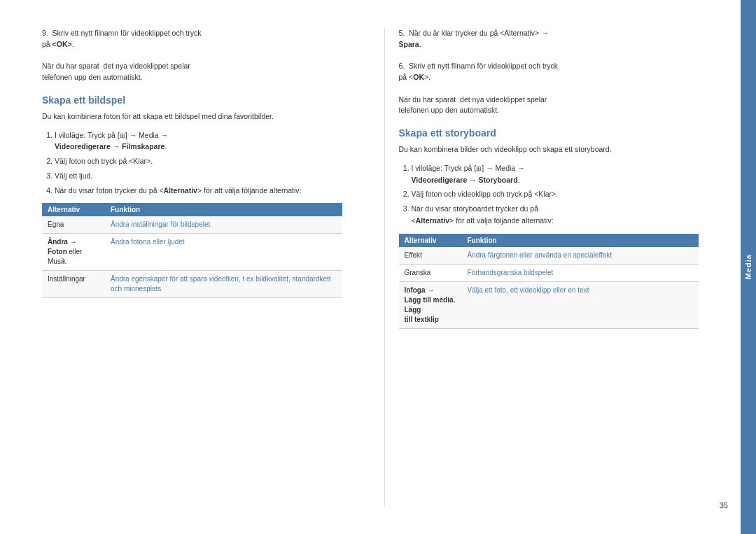  I want to click on step-item: Välj ett ljud., so click(199, 176).